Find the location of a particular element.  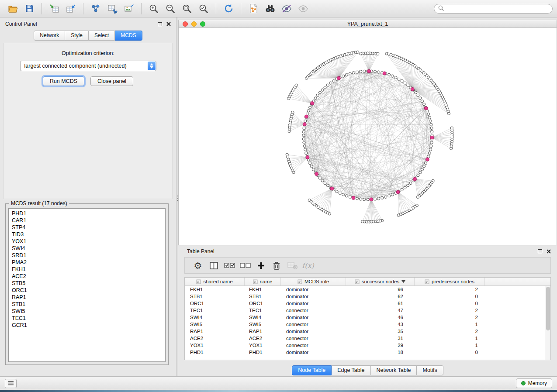

select-all-icon is located at coordinates (229, 265).